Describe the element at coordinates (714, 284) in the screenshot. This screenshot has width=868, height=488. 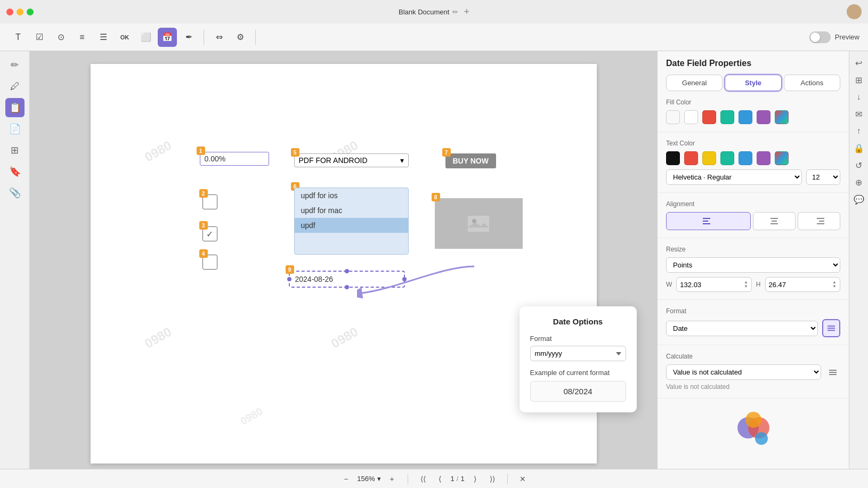
I see `width-input: 132.03 ▲ ▼` at that location.